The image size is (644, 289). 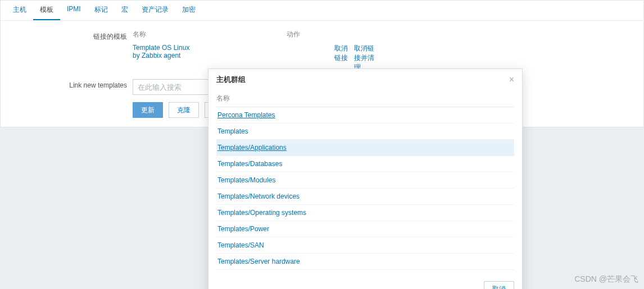 I want to click on group-link: Templates/Databases, so click(x=250, y=164).